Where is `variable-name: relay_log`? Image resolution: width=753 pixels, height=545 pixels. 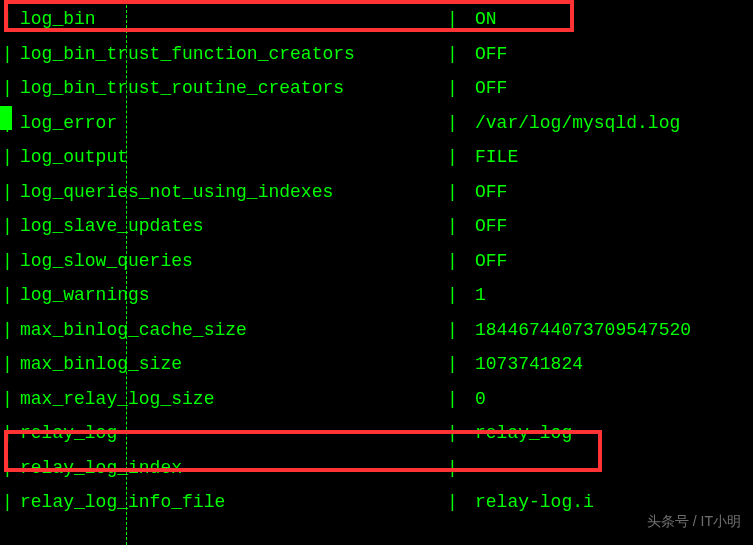 variable-name: relay_log is located at coordinates (230, 433).